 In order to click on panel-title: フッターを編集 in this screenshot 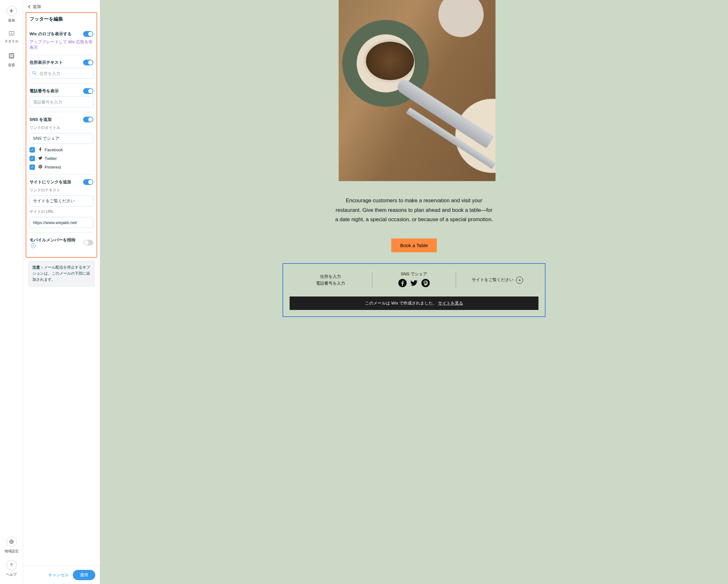, I will do `click(61, 19)`.